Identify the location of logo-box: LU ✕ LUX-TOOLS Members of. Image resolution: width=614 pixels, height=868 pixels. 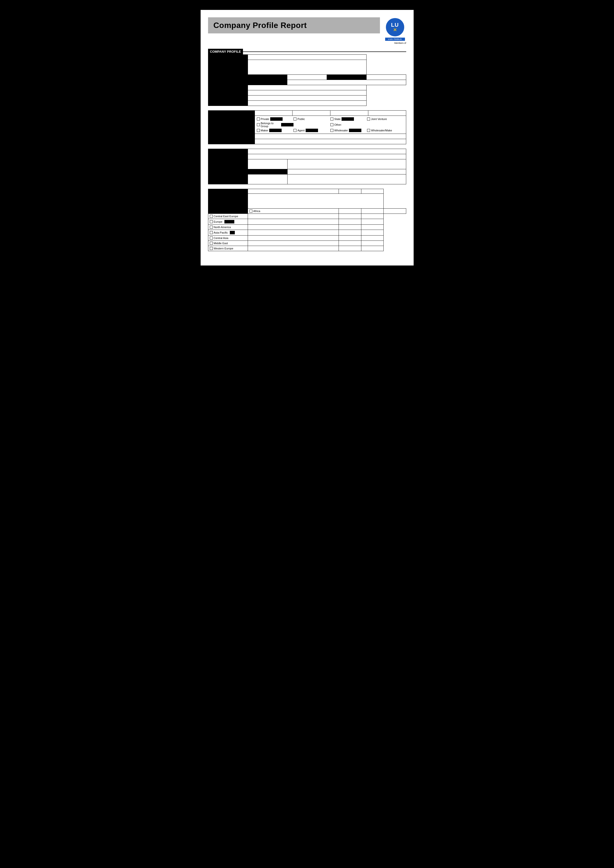
(395, 31).